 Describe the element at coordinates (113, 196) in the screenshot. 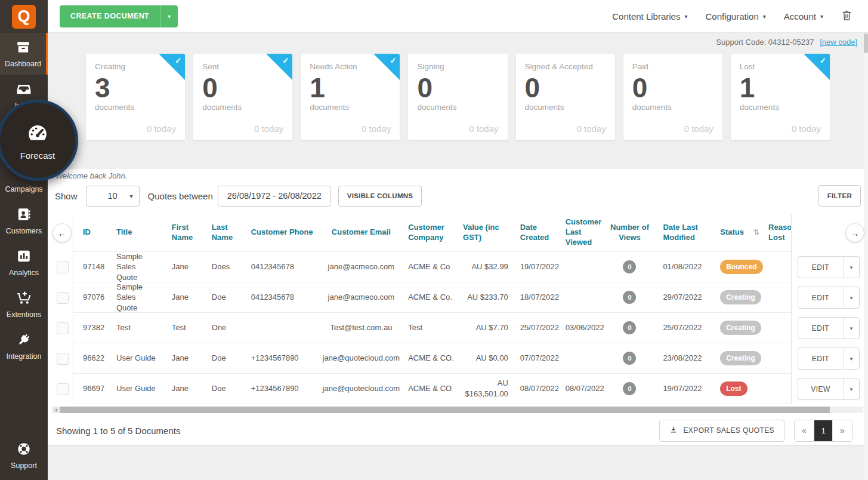

I see `page-size-select: 10 ▾` at that location.